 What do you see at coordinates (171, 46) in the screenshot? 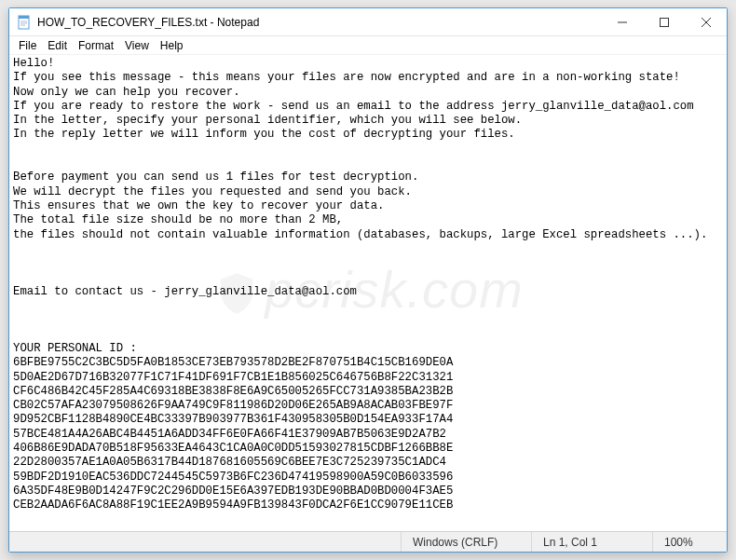
I see `menu-help: Help` at bounding box center [171, 46].